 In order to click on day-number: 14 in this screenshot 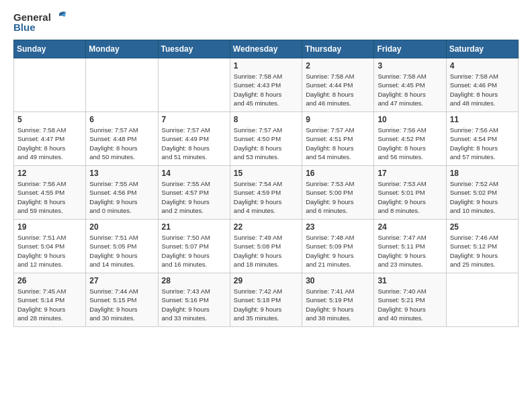, I will do `click(194, 173)`.